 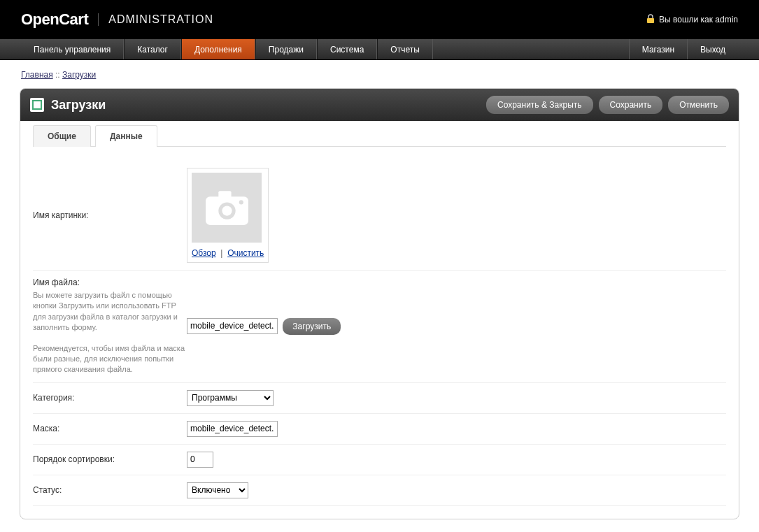 I want to click on downloads-icon, so click(x=37, y=105).